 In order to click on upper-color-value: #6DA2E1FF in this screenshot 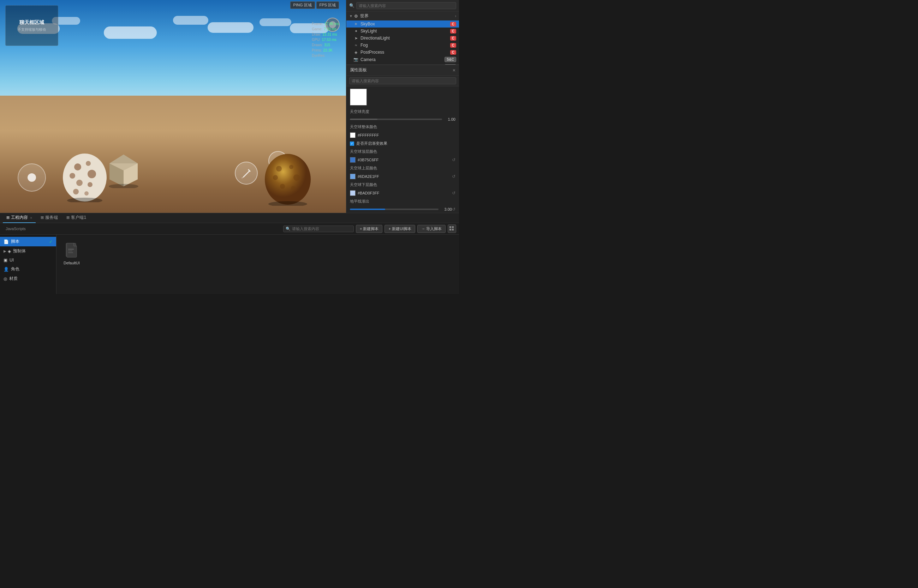, I will do `click(368, 176)`.